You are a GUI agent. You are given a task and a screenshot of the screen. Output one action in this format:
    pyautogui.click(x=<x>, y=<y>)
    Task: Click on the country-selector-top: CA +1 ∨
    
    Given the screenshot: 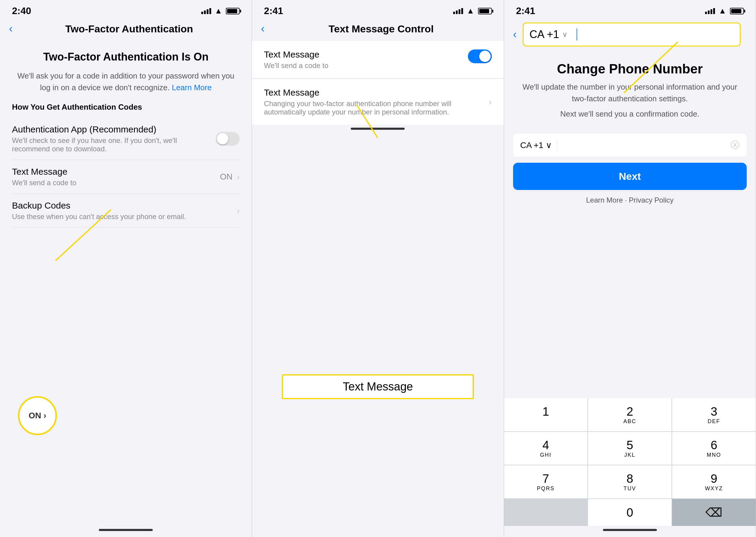 What is the action you would take?
    pyautogui.click(x=548, y=34)
    